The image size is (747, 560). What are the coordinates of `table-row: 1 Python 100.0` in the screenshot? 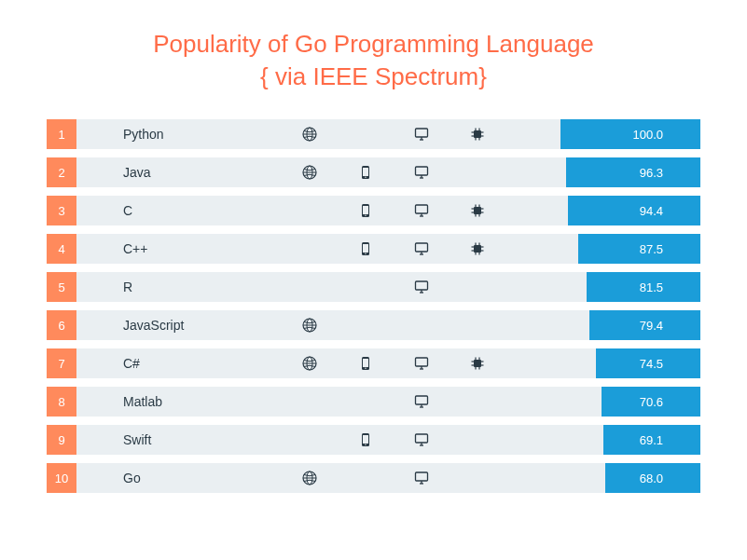 It's located at (373, 134).